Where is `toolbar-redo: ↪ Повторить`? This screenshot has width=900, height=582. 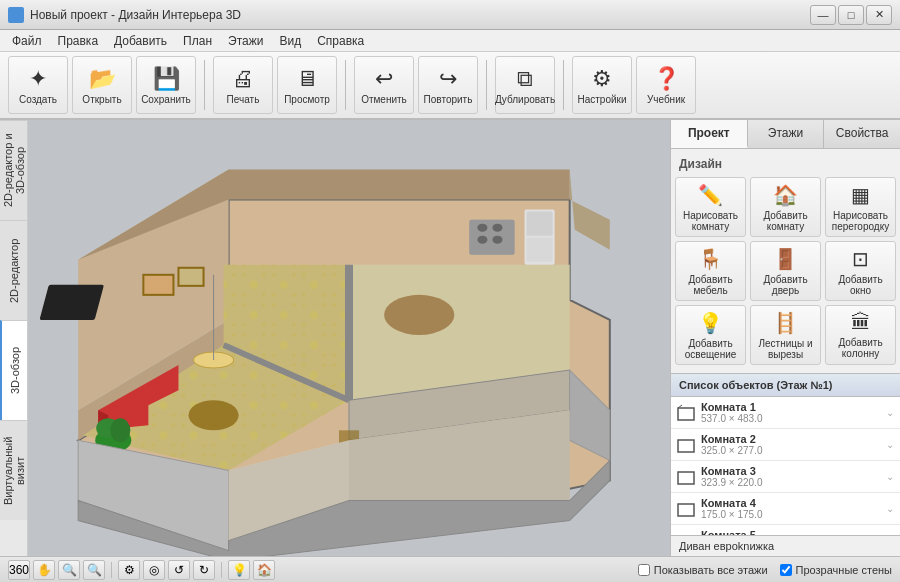
toolbar-redo: ↪ Повторить is located at coordinates (448, 85).